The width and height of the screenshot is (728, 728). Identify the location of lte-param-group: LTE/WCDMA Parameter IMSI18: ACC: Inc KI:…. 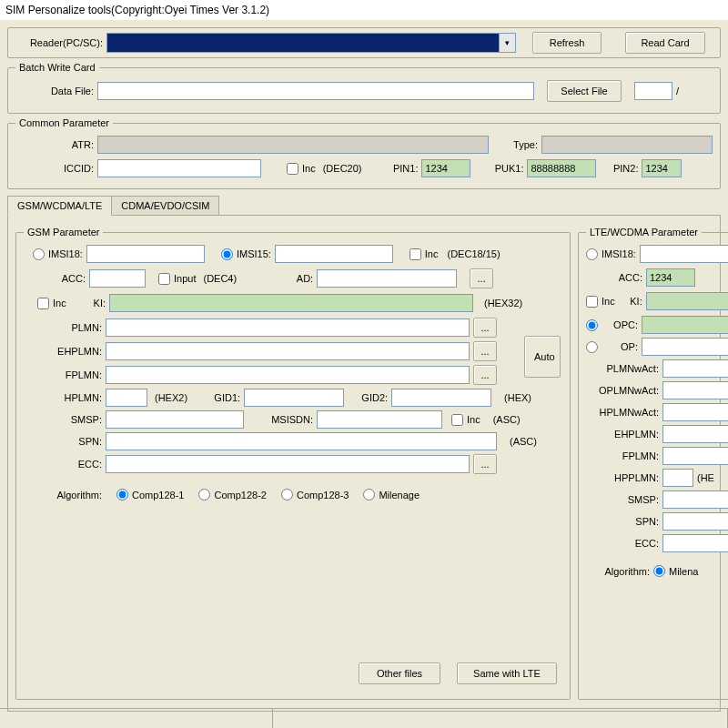
(653, 463).